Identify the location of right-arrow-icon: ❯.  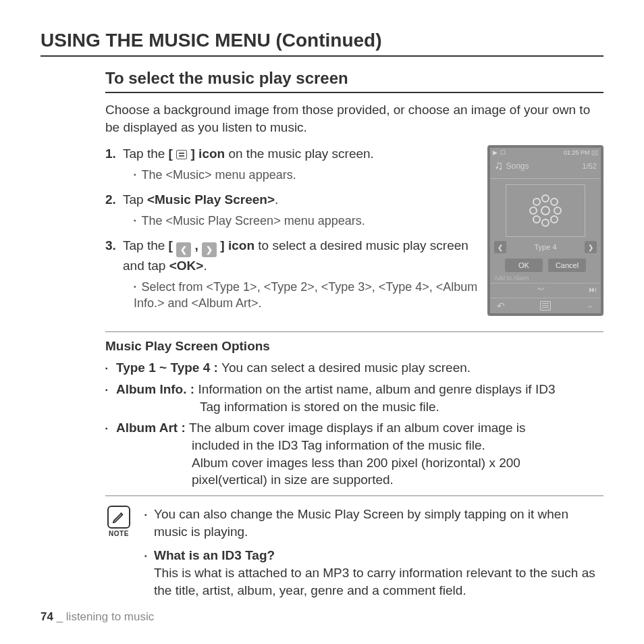
(209, 250).